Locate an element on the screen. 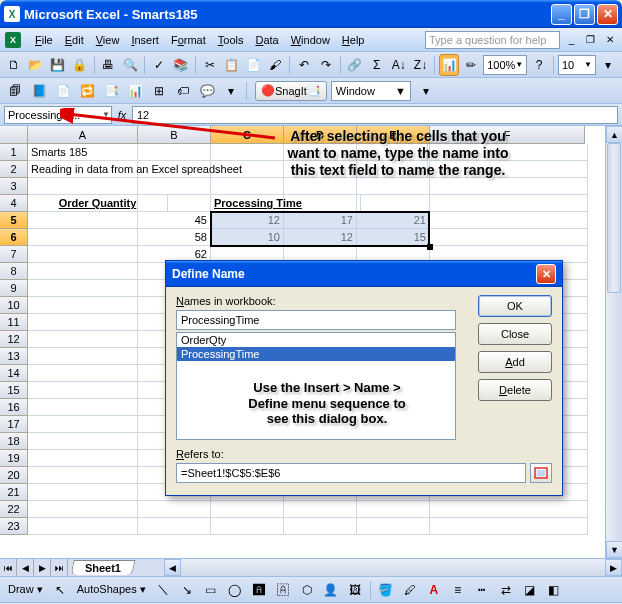  cell: 21 is located at coordinates (394, 220).